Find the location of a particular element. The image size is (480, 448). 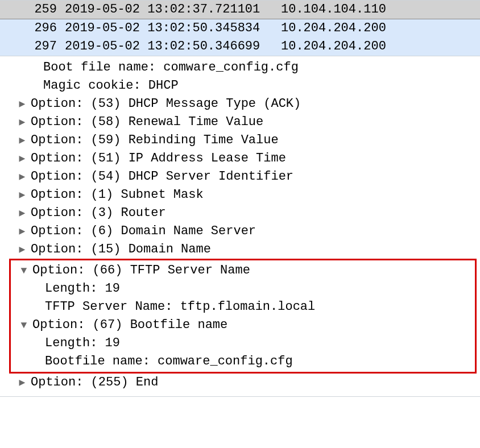

tree-item: Option: (3) Router is located at coordinates (240, 213).